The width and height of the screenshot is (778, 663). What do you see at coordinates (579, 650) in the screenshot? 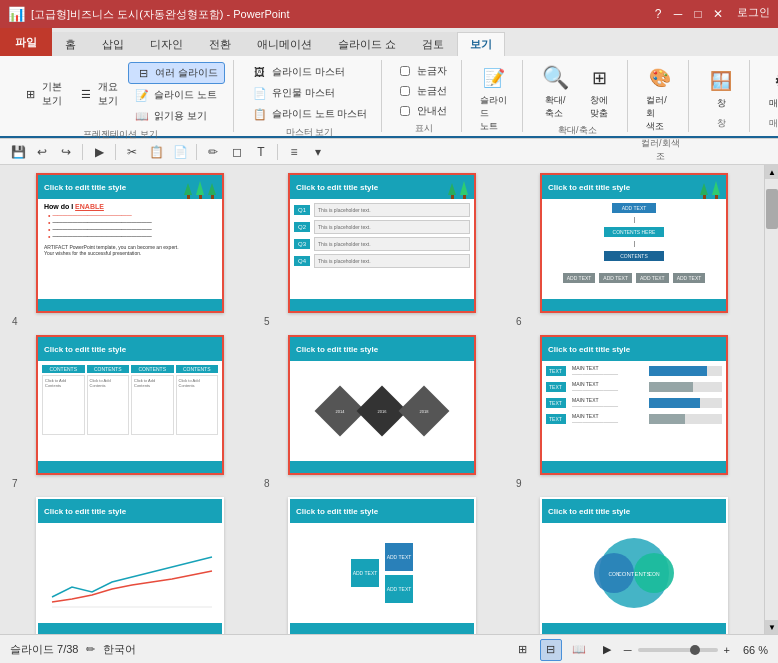
I see `view-reading-btn: 📖` at bounding box center [579, 650].